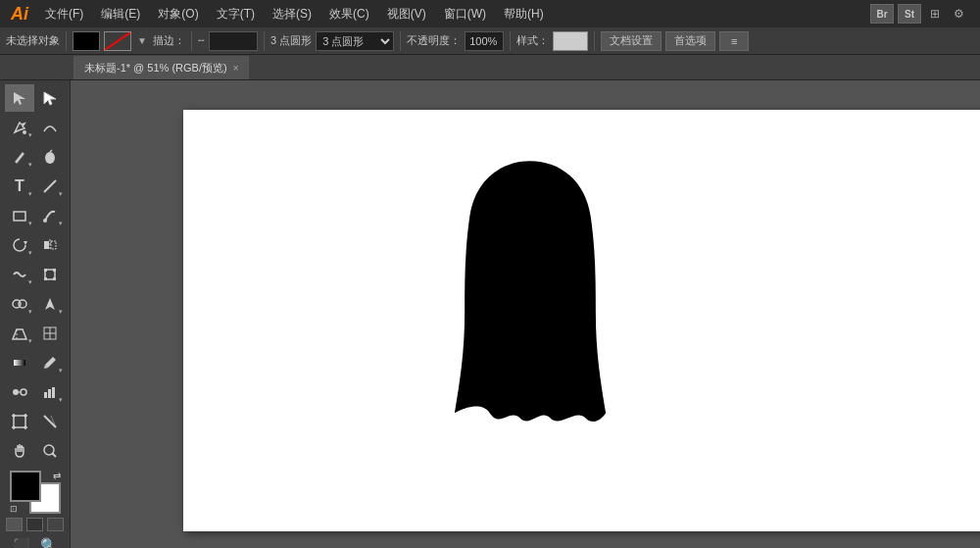 The image size is (980, 548). What do you see at coordinates (20, 274) in the screenshot?
I see `warp-tool: ▾` at bounding box center [20, 274].